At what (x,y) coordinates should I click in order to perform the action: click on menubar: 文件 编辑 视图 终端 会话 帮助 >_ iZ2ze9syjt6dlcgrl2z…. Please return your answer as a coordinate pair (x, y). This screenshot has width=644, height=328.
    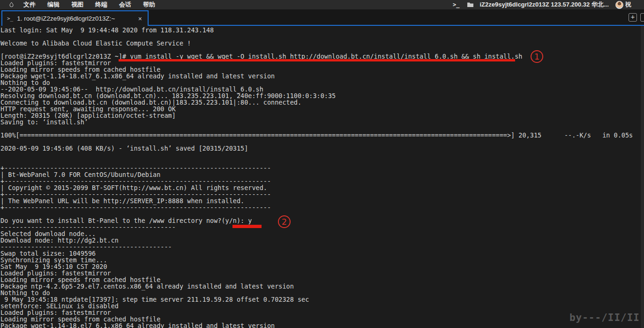
    Looking at the image, I should click on (322, 5).